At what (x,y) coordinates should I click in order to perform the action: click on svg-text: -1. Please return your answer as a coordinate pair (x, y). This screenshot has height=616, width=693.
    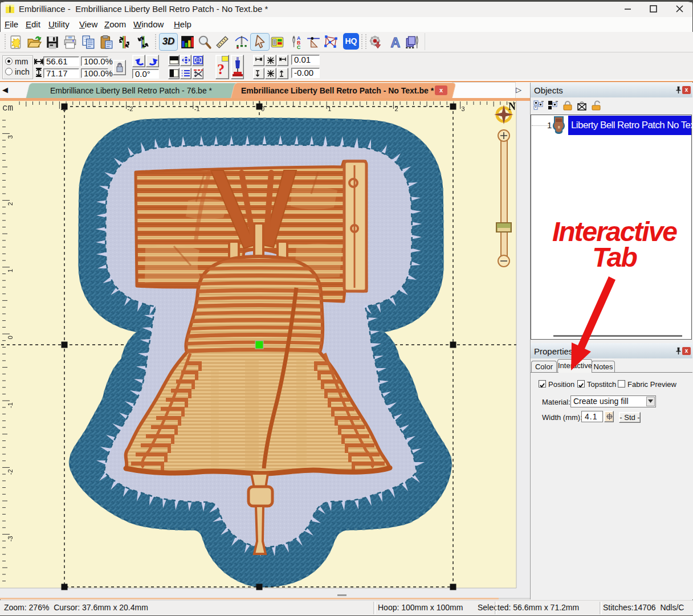
    Looking at the image, I should click on (10, 405).